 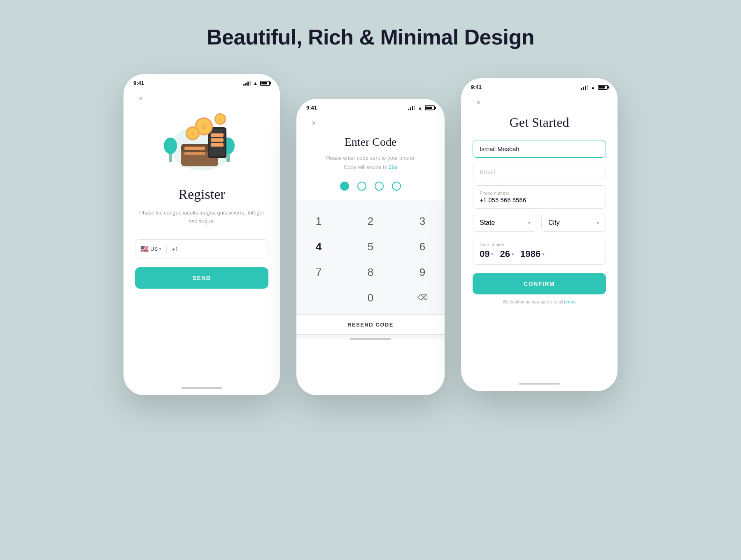 What do you see at coordinates (370, 272) in the screenshot?
I see `key-8: 8` at bounding box center [370, 272].